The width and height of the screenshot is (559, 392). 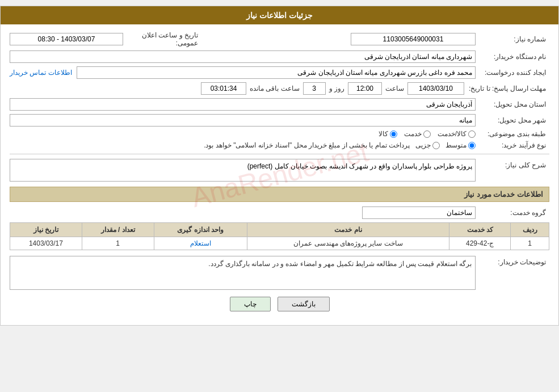 I want to click on send-days-input, so click(x=314, y=88).